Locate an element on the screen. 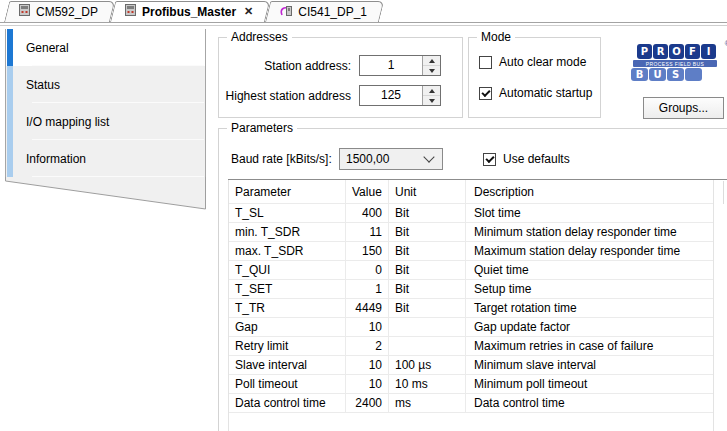 Image resolution: width=727 pixels, height=431 pixels. device-cable-icon is located at coordinates (286, 12).